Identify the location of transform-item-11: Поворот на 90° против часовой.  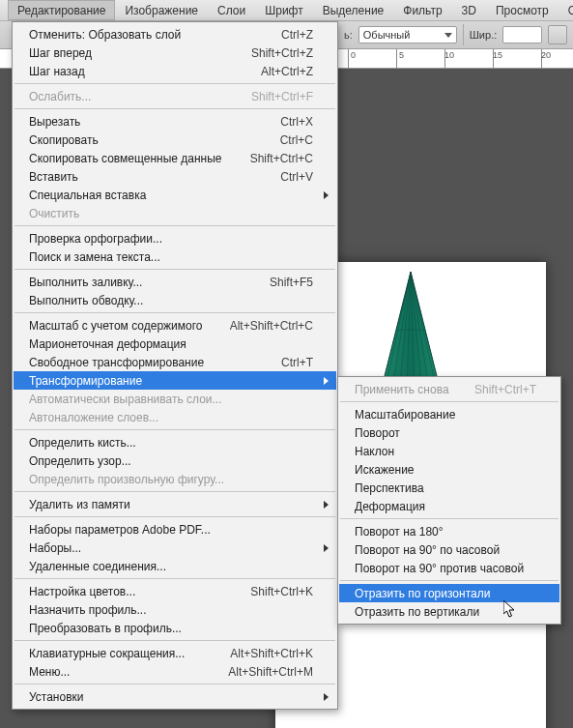
(449, 568).